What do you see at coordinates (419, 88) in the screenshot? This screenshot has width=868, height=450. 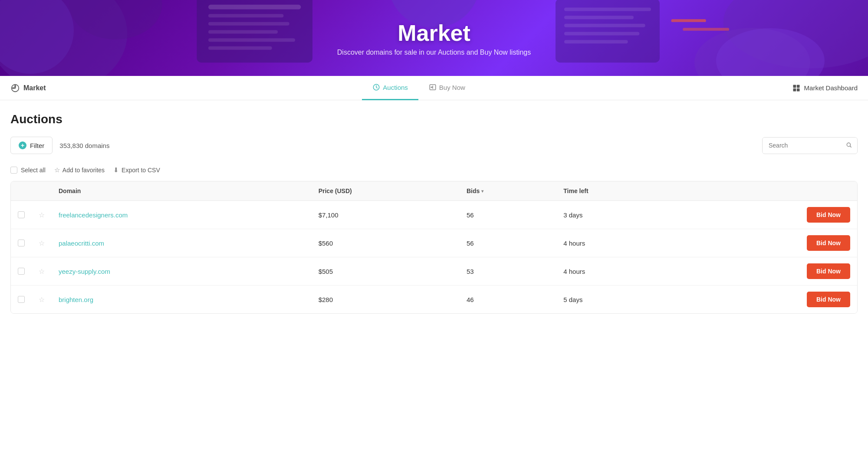 I see `nav-tabs: Auctions Buy Now` at bounding box center [419, 88].